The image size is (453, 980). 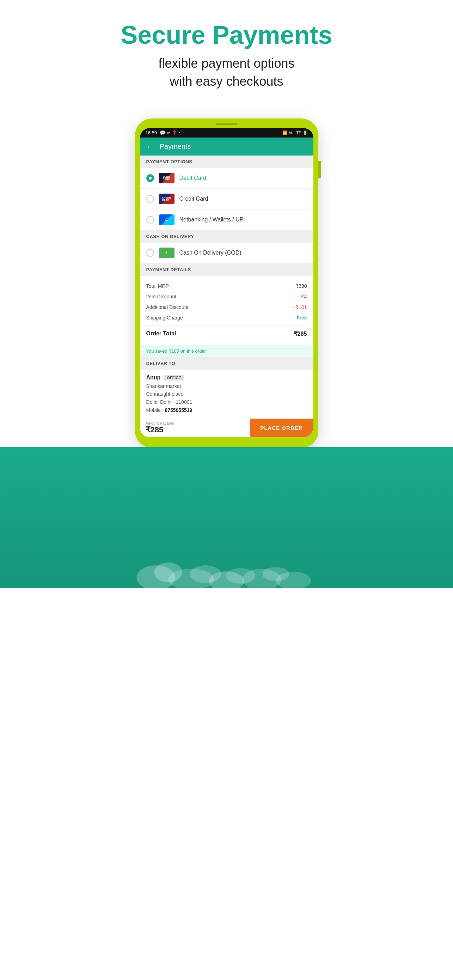 I want to click on payment-option-netbanking: 💻 Netbanking / Wallets / UPI, so click(x=227, y=220).